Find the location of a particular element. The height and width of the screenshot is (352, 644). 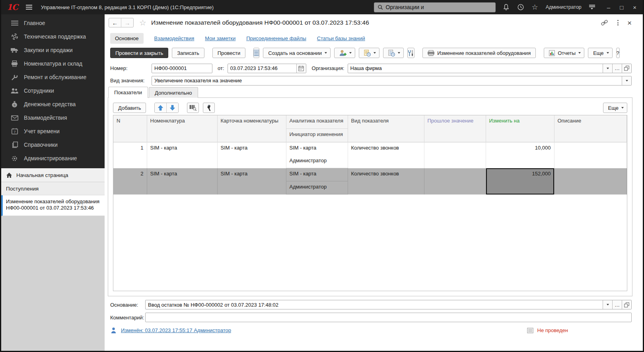

create-on-basis-button: Создать на основании is located at coordinates (297, 53).